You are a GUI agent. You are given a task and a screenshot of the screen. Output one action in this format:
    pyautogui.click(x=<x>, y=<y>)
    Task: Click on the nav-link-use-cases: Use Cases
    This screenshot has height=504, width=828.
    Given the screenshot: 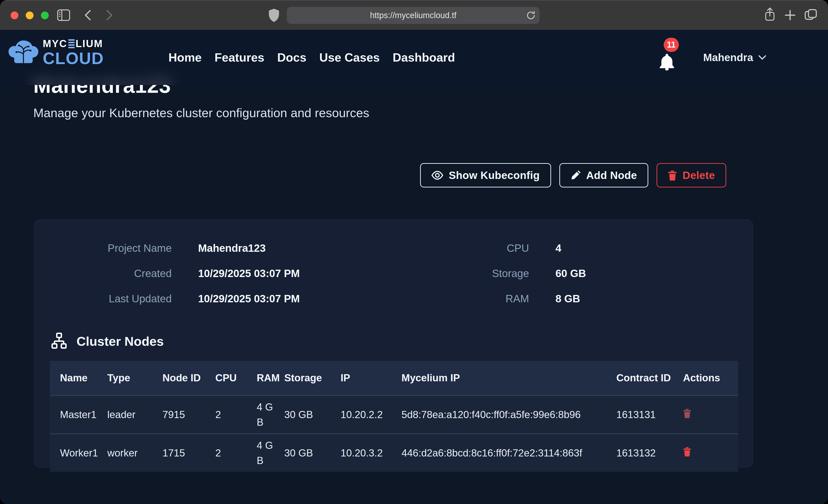 What is the action you would take?
    pyautogui.click(x=349, y=57)
    